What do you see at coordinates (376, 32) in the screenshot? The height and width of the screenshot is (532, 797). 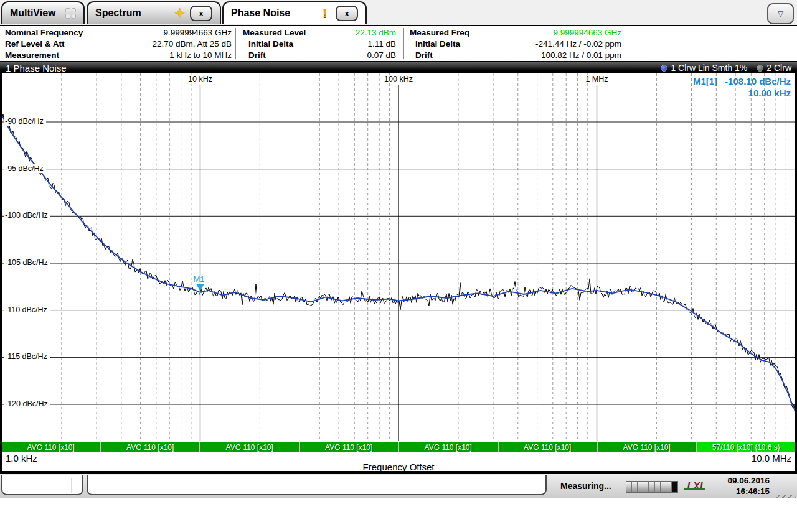 I see `header-value-measured-level: 22.13 dBm` at bounding box center [376, 32].